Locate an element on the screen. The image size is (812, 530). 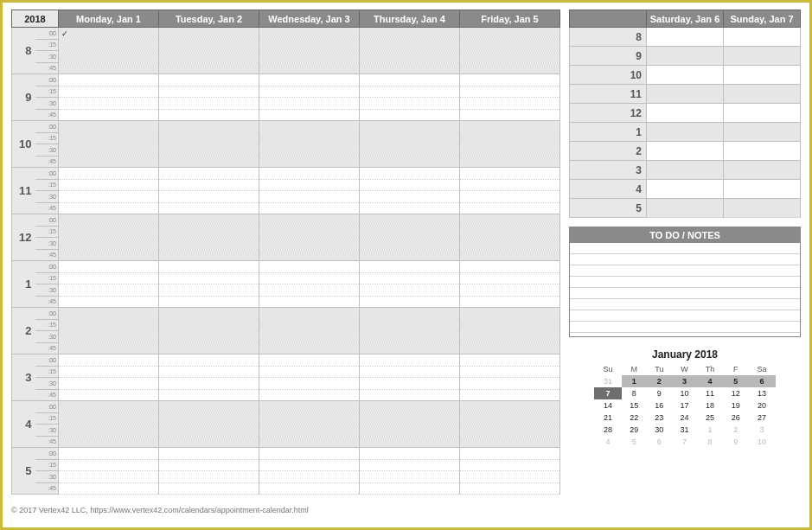
mini-day: 25 is located at coordinates (710, 418).